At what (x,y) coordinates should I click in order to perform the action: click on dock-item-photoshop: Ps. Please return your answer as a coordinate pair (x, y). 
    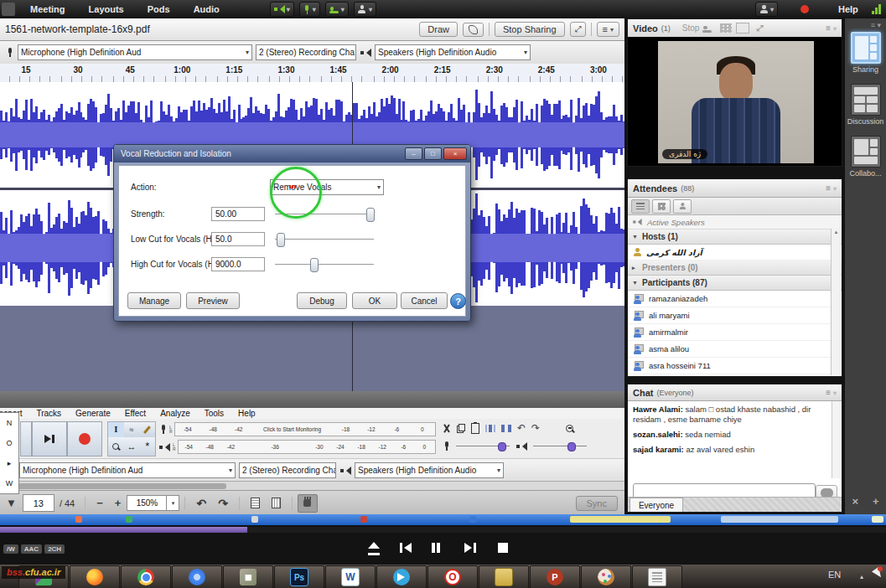
    Looking at the image, I should click on (299, 576).